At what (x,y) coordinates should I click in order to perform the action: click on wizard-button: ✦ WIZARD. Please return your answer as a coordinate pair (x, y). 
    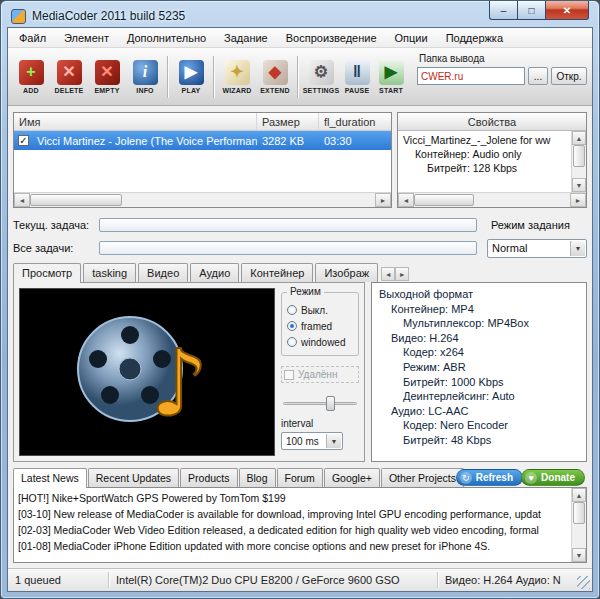
    Looking at the image, I should click on (237, 77).